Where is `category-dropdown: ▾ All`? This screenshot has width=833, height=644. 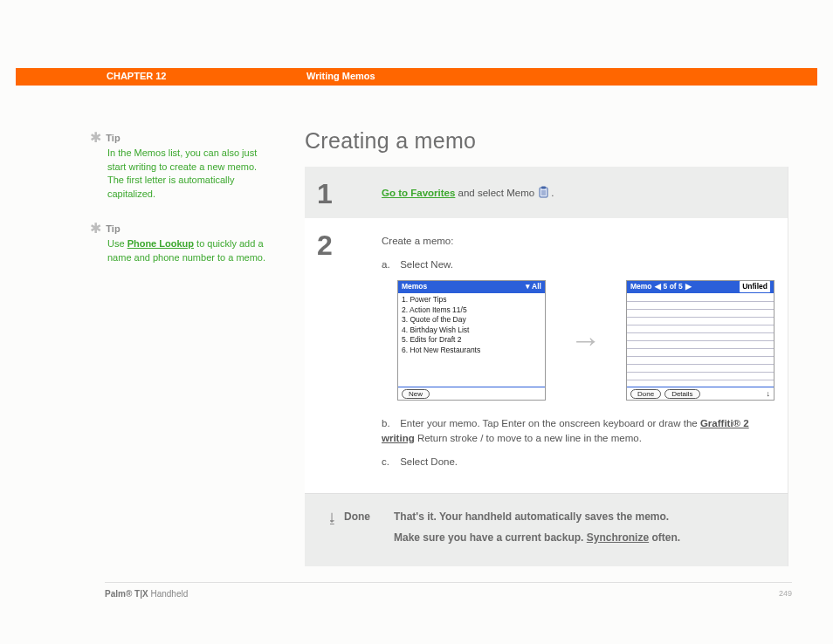 category-dropdown: ▾ All is located at coordinates (534, 286).